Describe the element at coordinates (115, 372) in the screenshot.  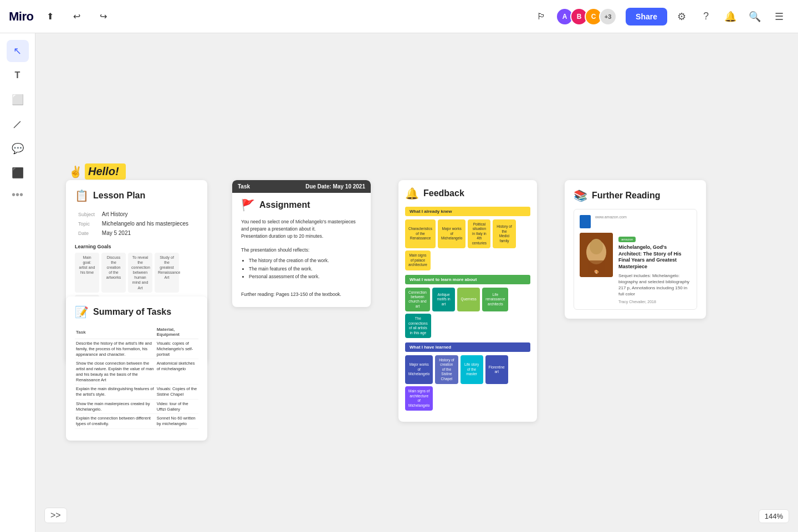
I see `task-2: Show the close connection between the ar…` at that location.